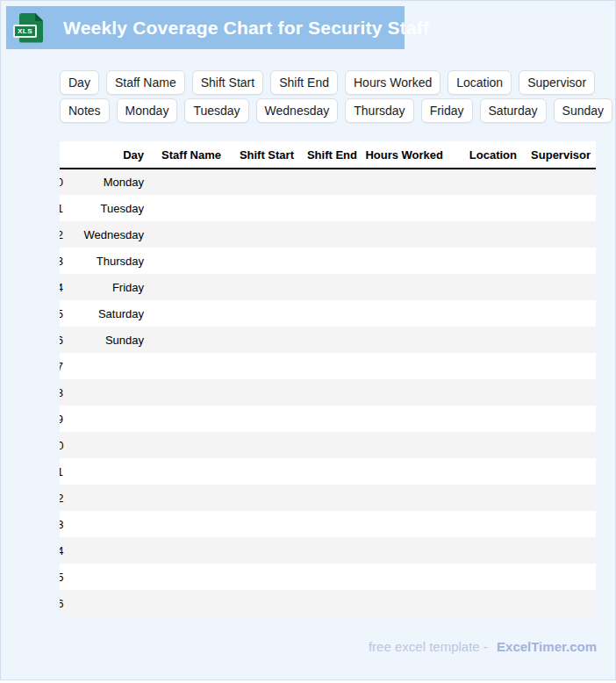 The image size is (616, 683). I want to click on tag-chip: Notes, so click(84, 111).